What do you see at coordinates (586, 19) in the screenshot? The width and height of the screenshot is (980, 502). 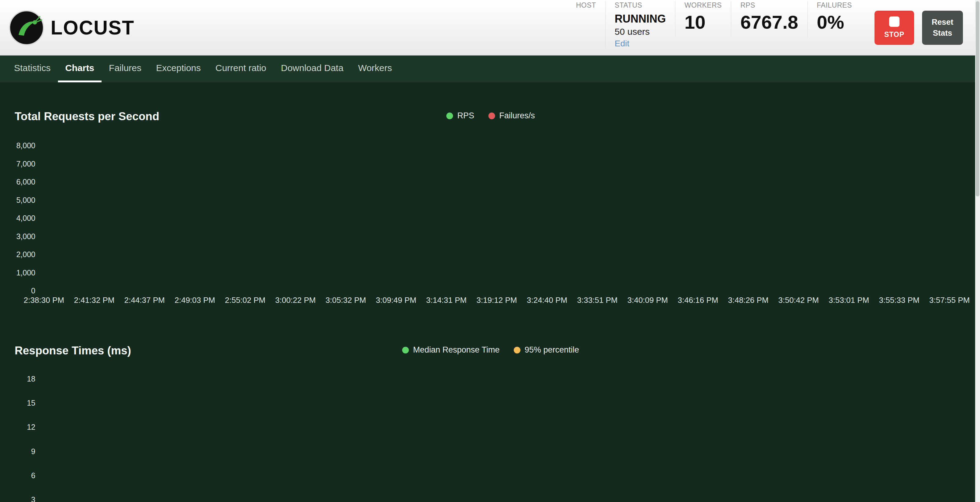 I see `stat-host: HOST` at bounding box center [586, 19].